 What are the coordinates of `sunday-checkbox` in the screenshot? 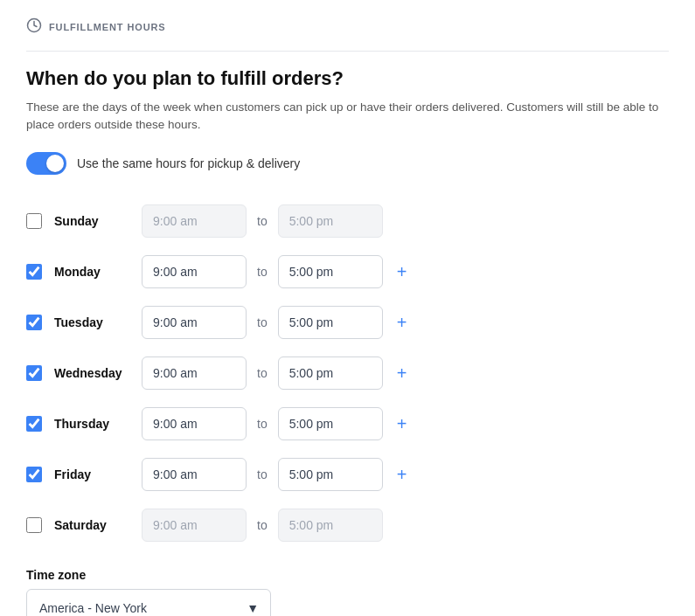 It's located at (34, 221).